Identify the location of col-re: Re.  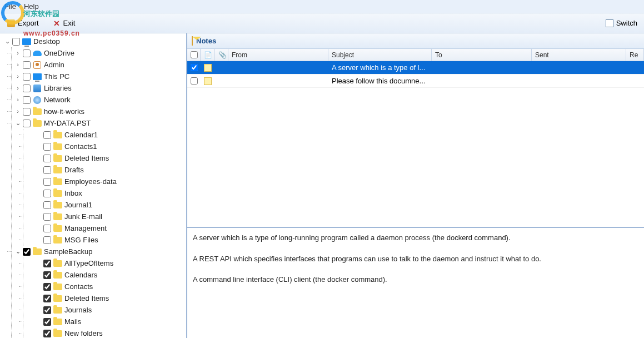
(635, 54).